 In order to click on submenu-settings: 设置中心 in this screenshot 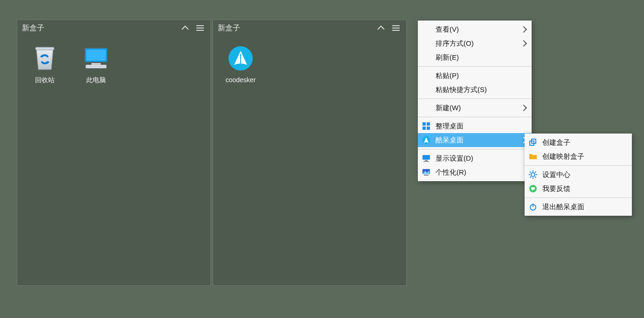, I will do `click(578, 175)`.